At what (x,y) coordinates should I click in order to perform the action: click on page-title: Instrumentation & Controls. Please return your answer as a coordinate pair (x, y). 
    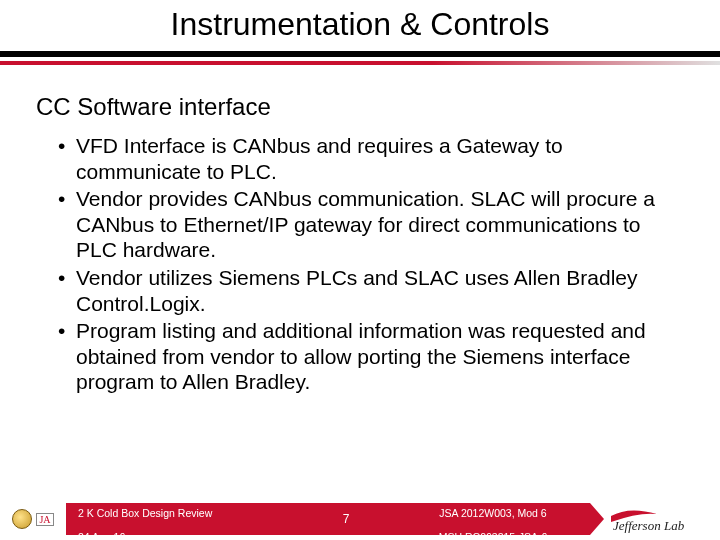
    Looking at the image, I should click on (360, 24).